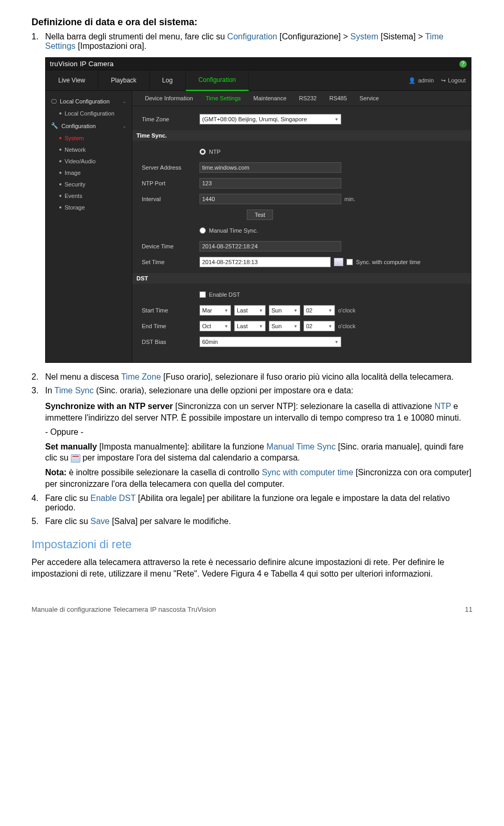 The image size is (504, 826). What do you see at coordinates (112, 46) in the screenshot?
I see `t: [Impostazioni ora].` at bounding box center [112, 46].